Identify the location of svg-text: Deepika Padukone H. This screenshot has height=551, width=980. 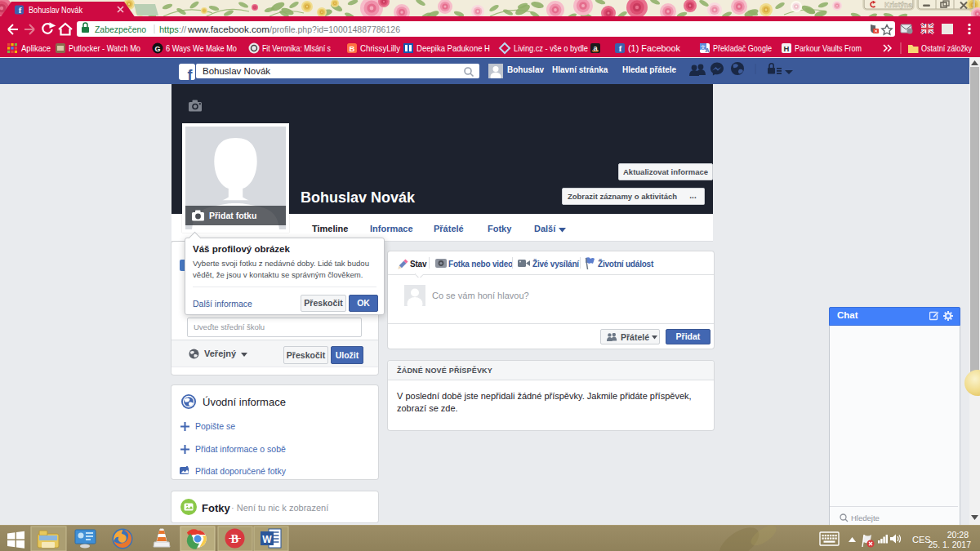
(453, 48).